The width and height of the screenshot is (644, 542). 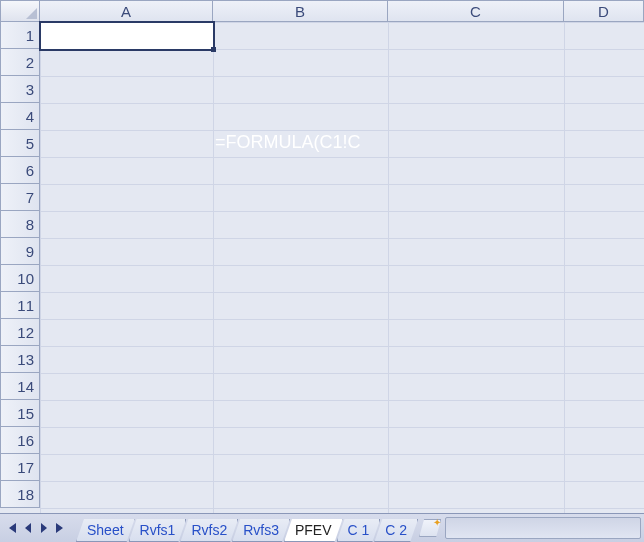 I want to click on row-header-2: 2, so click(x=20, y=62).